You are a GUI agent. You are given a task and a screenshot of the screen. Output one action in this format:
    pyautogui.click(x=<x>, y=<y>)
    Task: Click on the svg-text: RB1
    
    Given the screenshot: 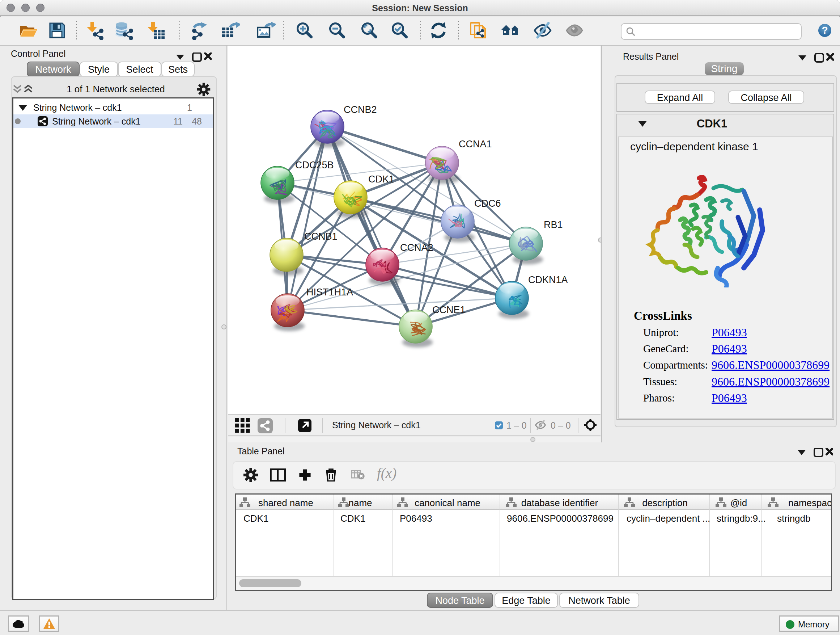 What is the action you would take?
    pyautogui.click(x=553, y=225)
    